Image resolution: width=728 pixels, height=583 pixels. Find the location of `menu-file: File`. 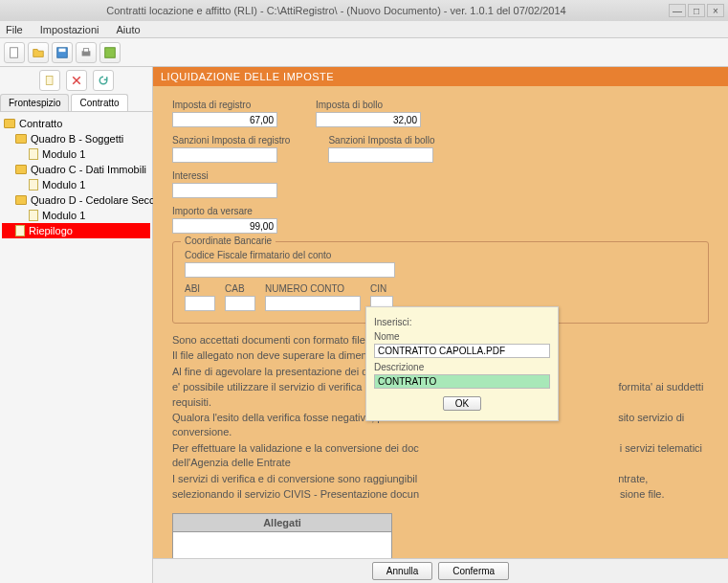

menu-file: File is located at coordinates (14, 30).